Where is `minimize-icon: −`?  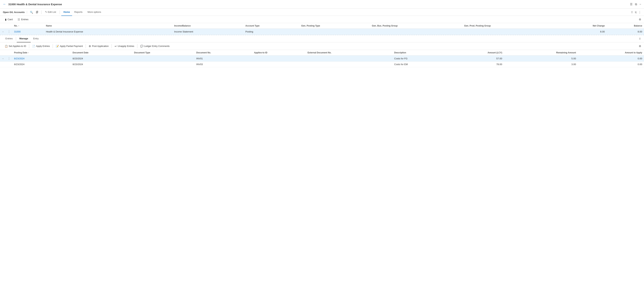
minimize-icon: − is located at coordinates (640, 4).